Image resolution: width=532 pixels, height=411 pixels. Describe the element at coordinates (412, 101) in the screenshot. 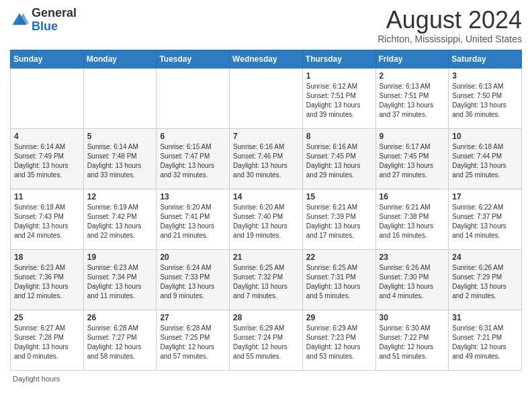

I see `day-info: Sunrise: 6:13 AM Sunset: 7:51 PM Dayligh…` at that location.